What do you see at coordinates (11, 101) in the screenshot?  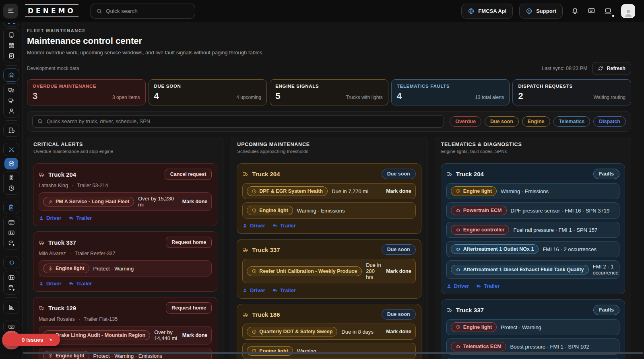 I see `sidebar-item-trailer` at bounding box center [11, 101].